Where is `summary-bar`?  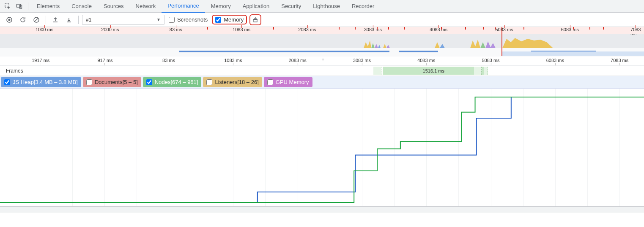 summary-bar is located at coordinates (322, 210).